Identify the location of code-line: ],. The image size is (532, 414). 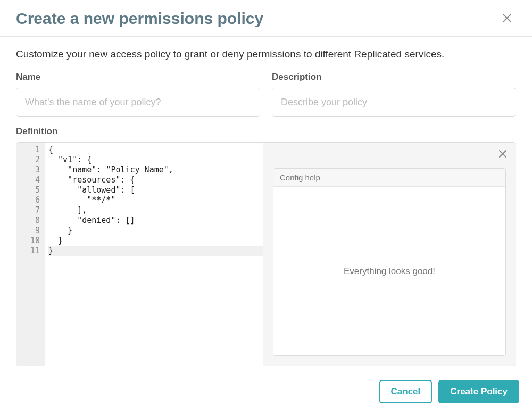
(156, 211).